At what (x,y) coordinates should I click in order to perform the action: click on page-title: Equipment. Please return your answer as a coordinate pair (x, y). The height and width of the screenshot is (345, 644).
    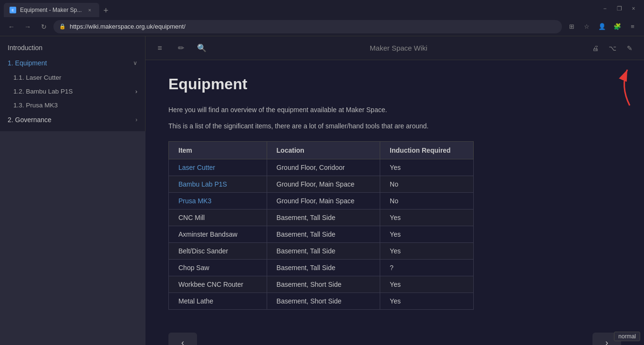
    Looking at the image, I should click on (395, 84).